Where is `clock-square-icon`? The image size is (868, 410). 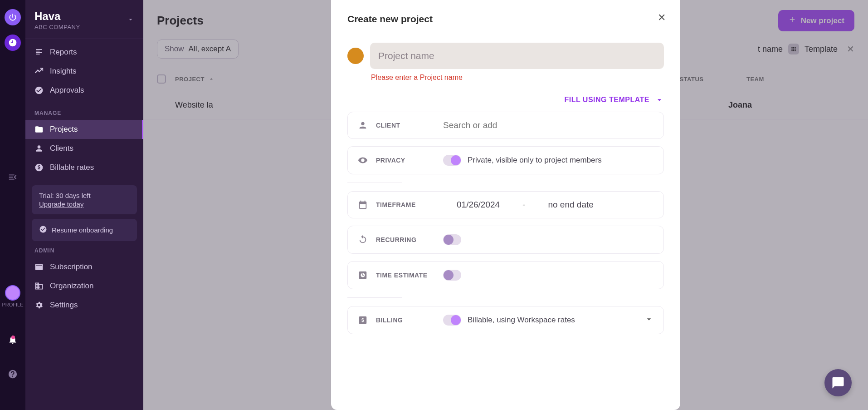
clock-square-icon is located at coordinates (363, 275).